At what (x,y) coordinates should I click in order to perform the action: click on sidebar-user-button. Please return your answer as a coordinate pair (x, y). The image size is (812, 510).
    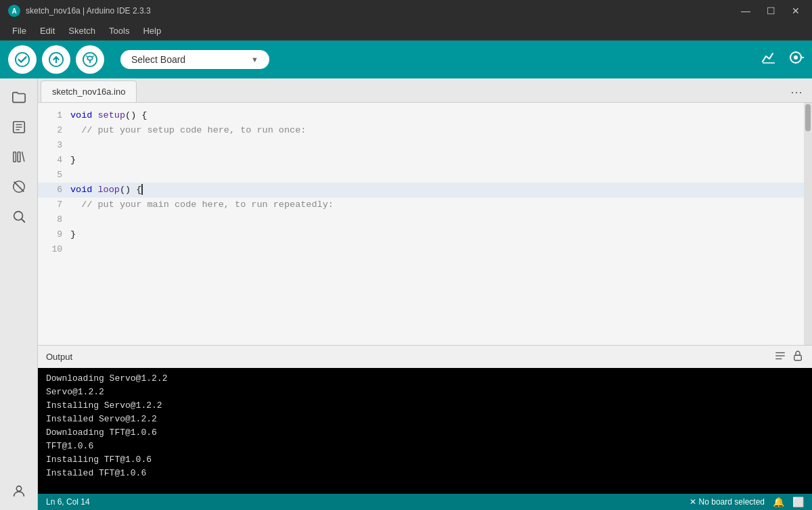
    Looking at the image, I should click on (19, 491).